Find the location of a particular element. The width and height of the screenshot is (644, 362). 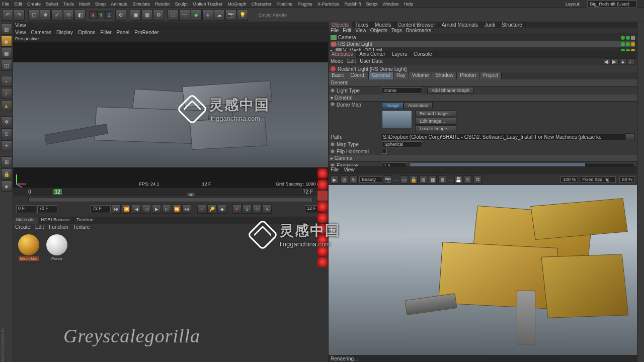

mat-menu-create: Create is located at coordinates (23, 228).